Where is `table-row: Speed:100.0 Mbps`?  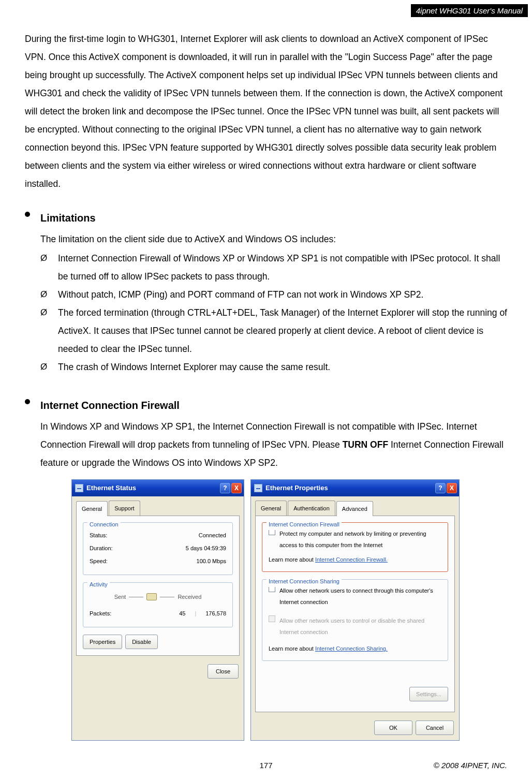 table-row: Speed:100.0 Mbps is located at coordinates (158, 561).